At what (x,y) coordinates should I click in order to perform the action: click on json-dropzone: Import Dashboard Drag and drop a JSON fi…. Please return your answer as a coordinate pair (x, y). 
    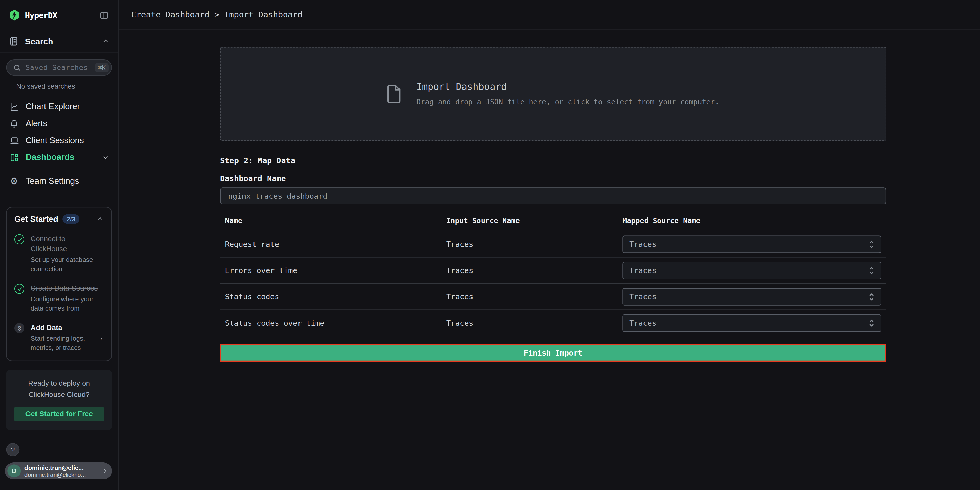
    Looking at the image, I should click on (553, 94).